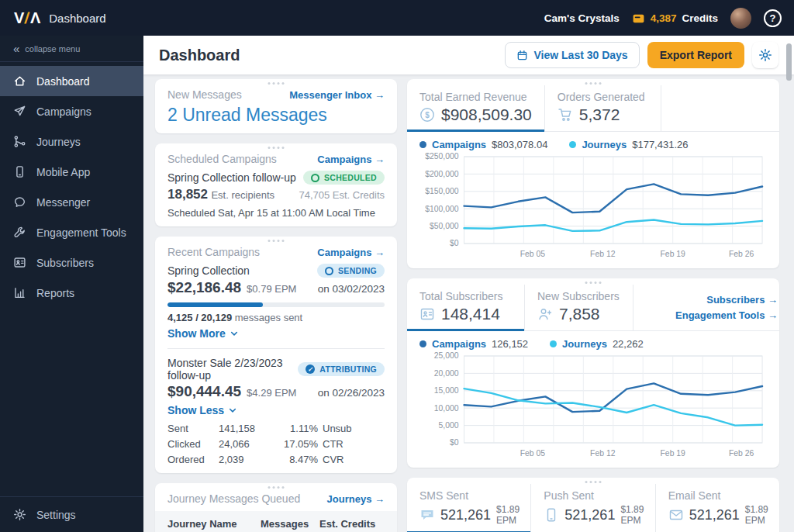 This screenshot has width=794, height=532. I want to click on push-epm: $1.89 EPM, so click(632, 515).